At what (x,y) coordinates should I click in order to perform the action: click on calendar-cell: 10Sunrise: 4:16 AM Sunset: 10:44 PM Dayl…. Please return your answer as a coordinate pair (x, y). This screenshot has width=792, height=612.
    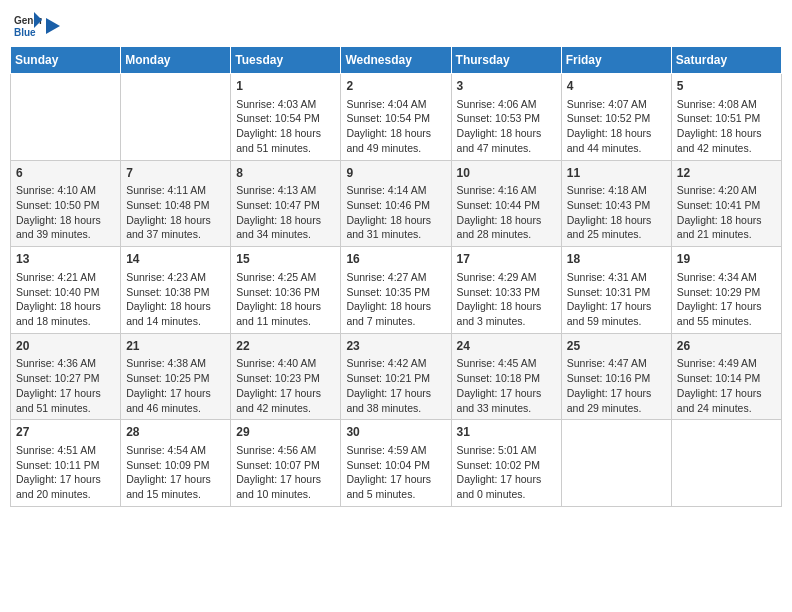
    Looking at the image, I should click on (506, 204).